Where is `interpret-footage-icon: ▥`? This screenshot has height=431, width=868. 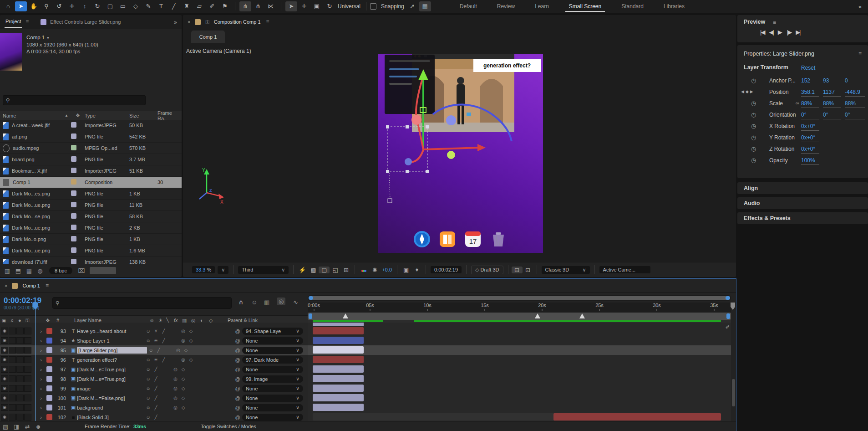 interpret-footage-icon: ▥ is located at coordinates (7, 271).